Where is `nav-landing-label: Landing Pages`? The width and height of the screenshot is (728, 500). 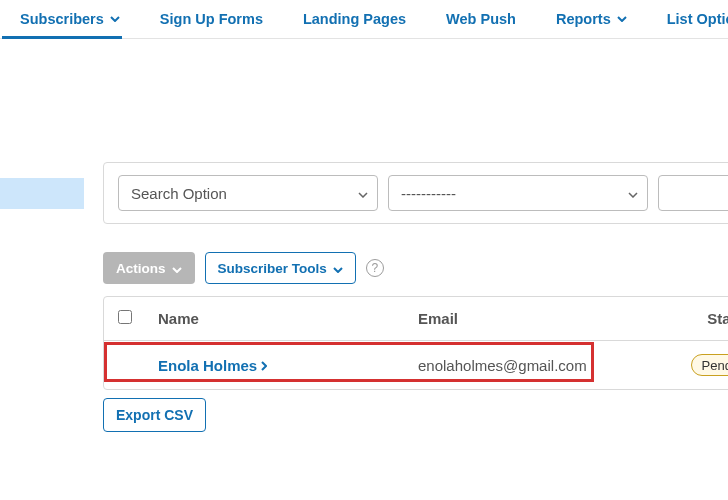
nav-landing-label: Landing Pages is located at coordinates (354, 19).